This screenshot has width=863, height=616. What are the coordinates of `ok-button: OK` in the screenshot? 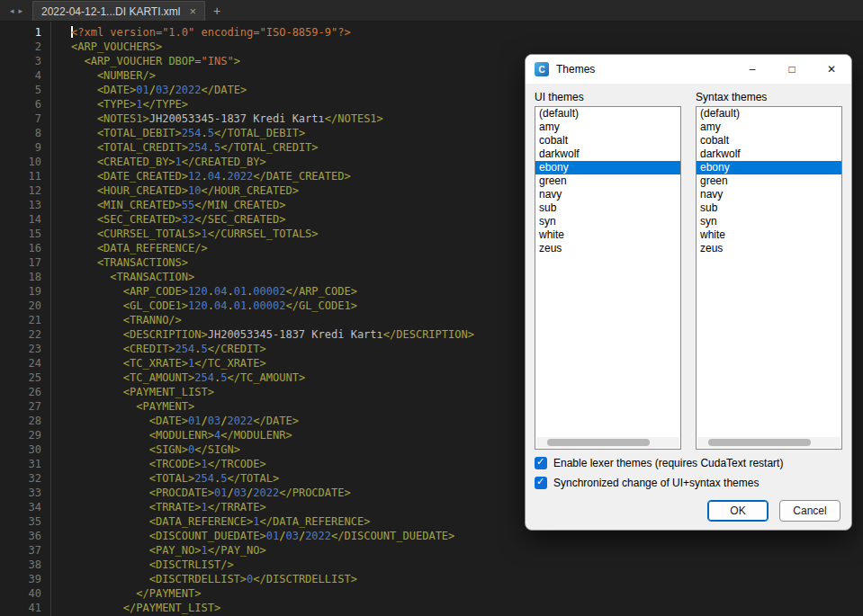 It's located at (738, 511).